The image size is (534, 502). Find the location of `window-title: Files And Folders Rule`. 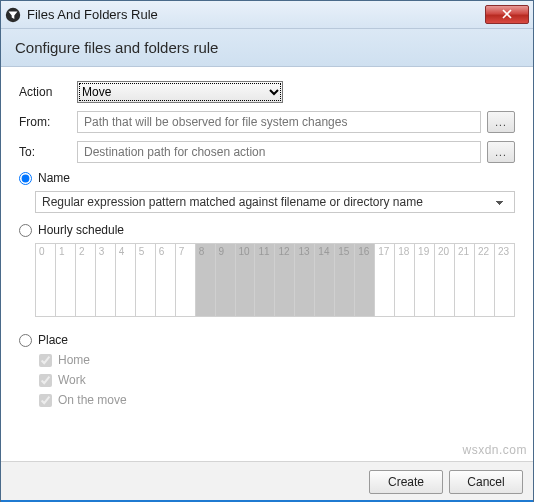

window-title: Files And Folders Rule is located at coordinates (256, 14).